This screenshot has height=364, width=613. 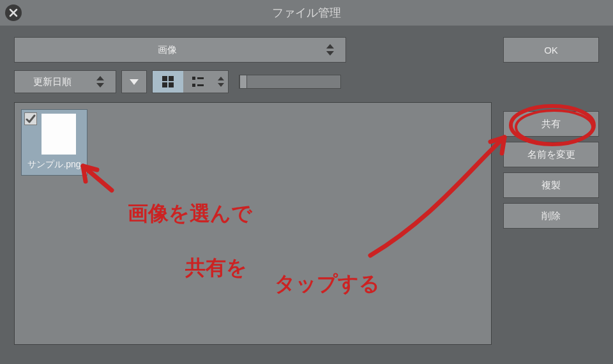 I want to click on file-checkbox, so click(x=31, y=119).